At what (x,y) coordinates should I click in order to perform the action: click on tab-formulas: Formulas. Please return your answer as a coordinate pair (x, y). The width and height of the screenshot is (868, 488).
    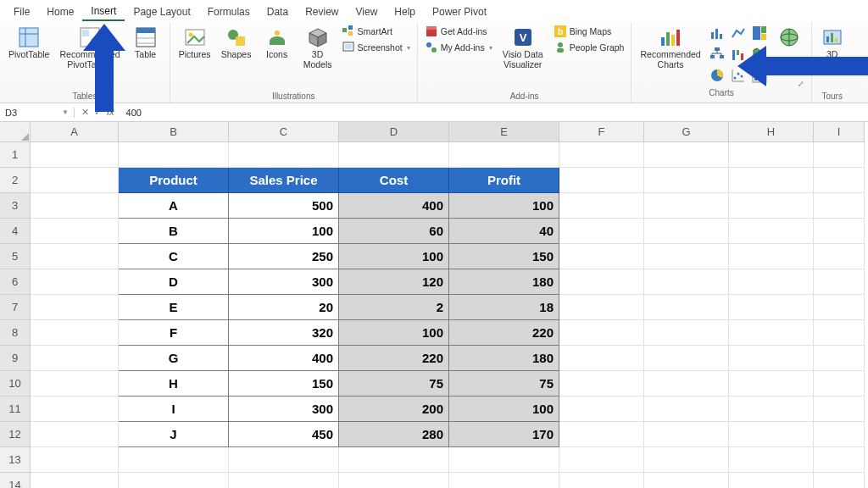
    Looking at the image, I should click on (229, 12).